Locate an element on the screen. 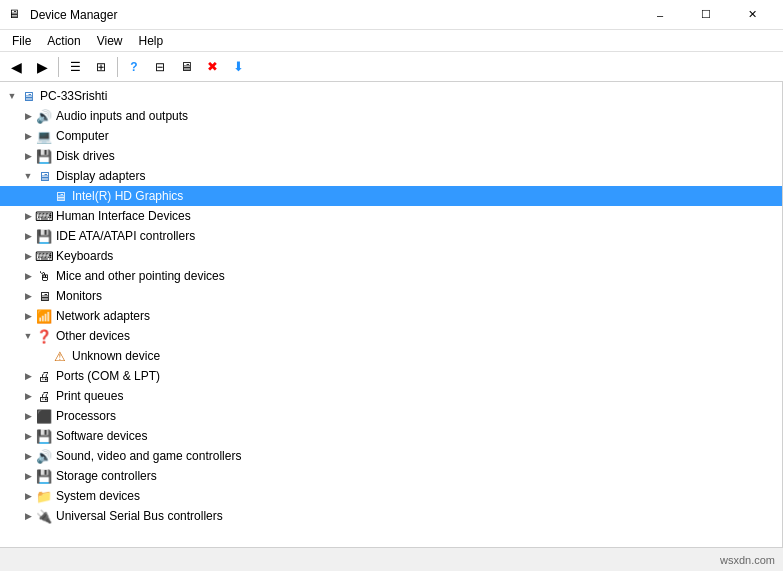 Image resolution: width=783 pixels, height=571 pixels. sound-expand-icon: ▶ is located at coordinates (28, 456).